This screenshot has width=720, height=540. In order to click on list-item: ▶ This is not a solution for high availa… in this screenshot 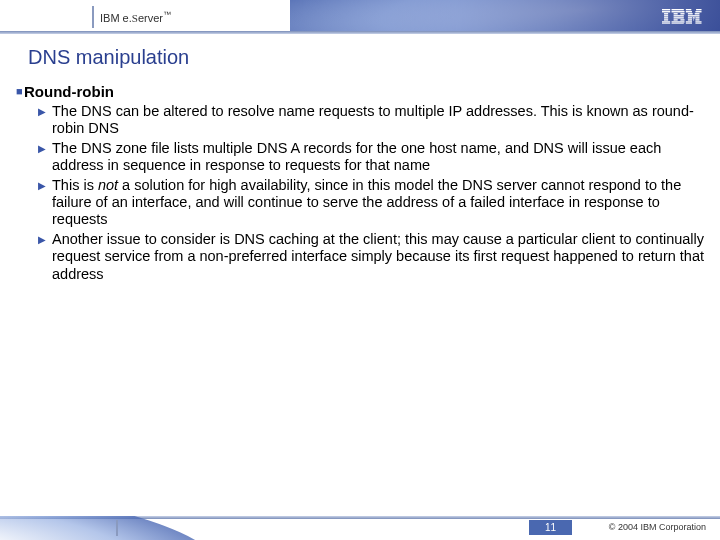, I will do `click(363, 203)`.